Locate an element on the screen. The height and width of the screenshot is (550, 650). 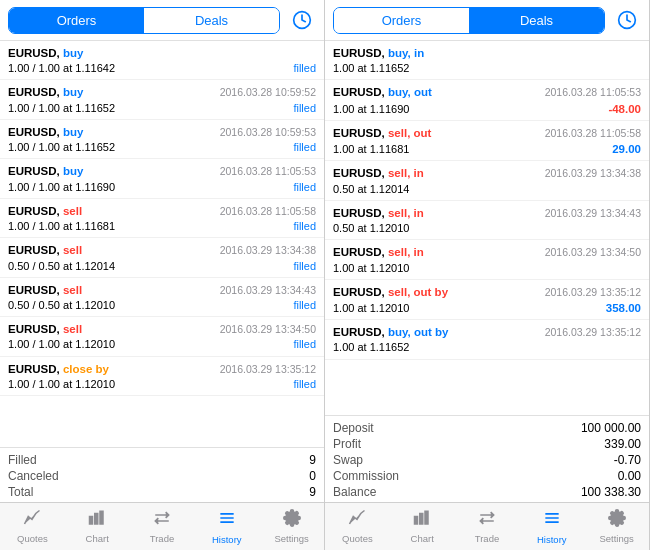
right-nav-history-label: History is located at coordinates (552, 540).